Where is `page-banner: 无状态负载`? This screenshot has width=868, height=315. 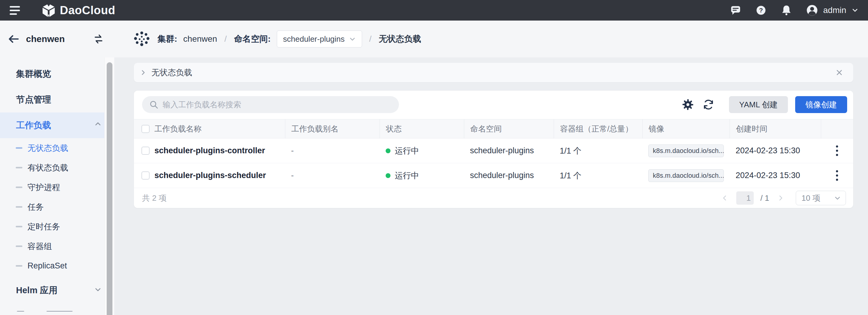
page-banner: 无状态负载 is located at coordinates (493, 73).